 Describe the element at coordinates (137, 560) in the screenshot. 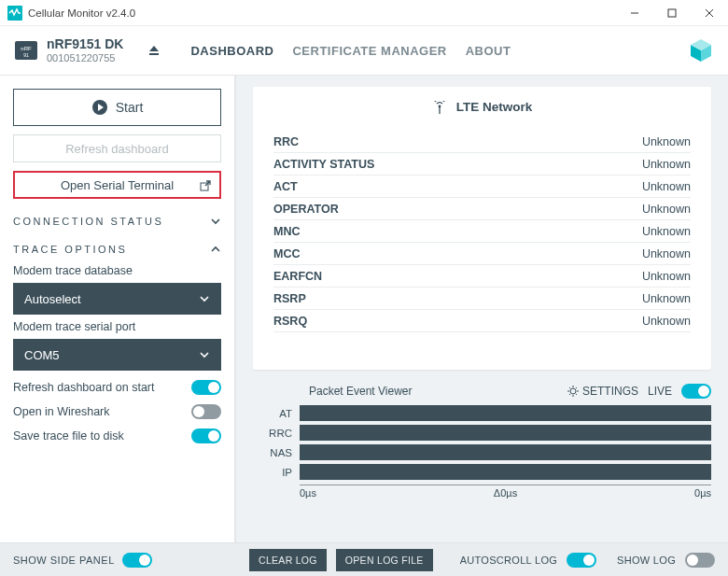

I see `toggle-show-side-panel` at that location.